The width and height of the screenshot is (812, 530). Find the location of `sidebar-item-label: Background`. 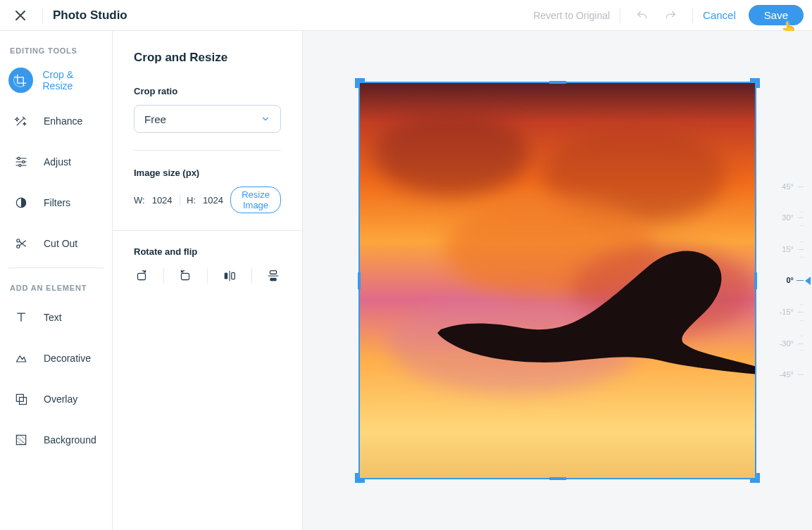

sidebar-item-label: Background is located at coordinates (70, 440).